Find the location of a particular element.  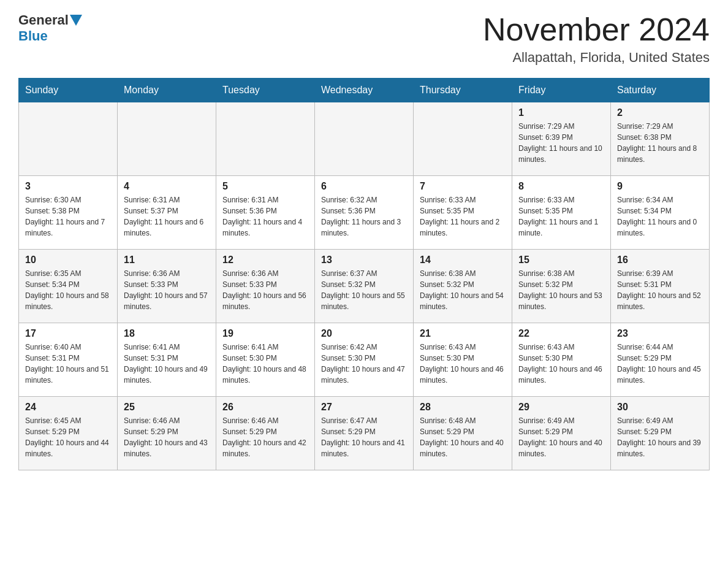

cell-week2-day1: 4Sunrise: 6:31 AMSunset: 5:37 PMDaylight… is located at coordinates (167, 213).